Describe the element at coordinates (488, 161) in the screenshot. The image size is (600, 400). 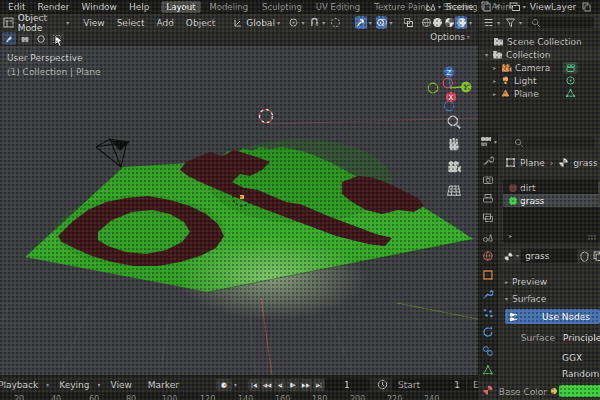
I see `tab-tool` at that location.